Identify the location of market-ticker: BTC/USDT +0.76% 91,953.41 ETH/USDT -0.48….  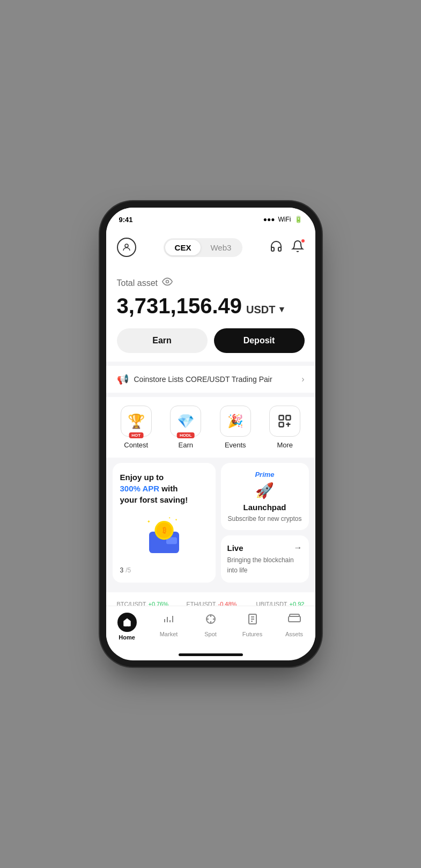
(211, 599).